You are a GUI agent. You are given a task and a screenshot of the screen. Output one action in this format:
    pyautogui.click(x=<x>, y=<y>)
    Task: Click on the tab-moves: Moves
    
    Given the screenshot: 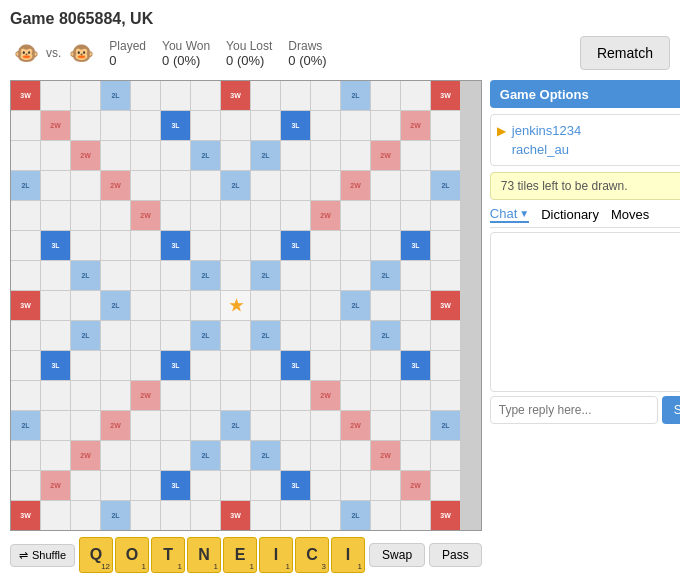 What is the action you would take?
    pyautogui.click(x=630, y=214)
    